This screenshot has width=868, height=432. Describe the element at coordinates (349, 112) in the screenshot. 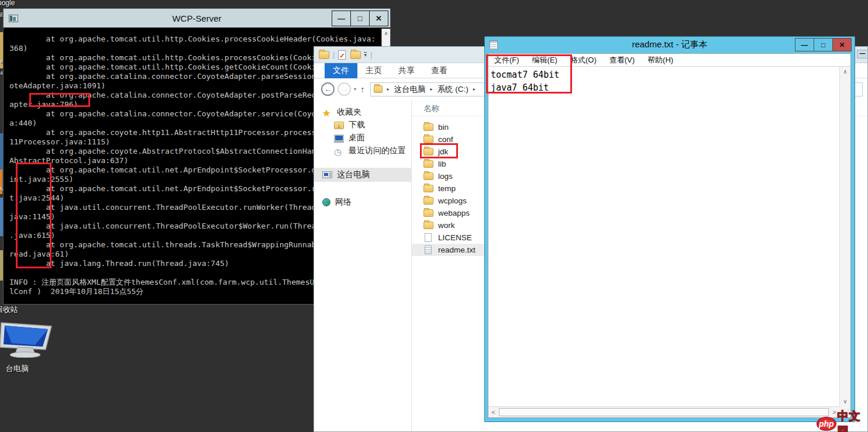

I see `sidebar-item-label: 收藏夹` at that location.